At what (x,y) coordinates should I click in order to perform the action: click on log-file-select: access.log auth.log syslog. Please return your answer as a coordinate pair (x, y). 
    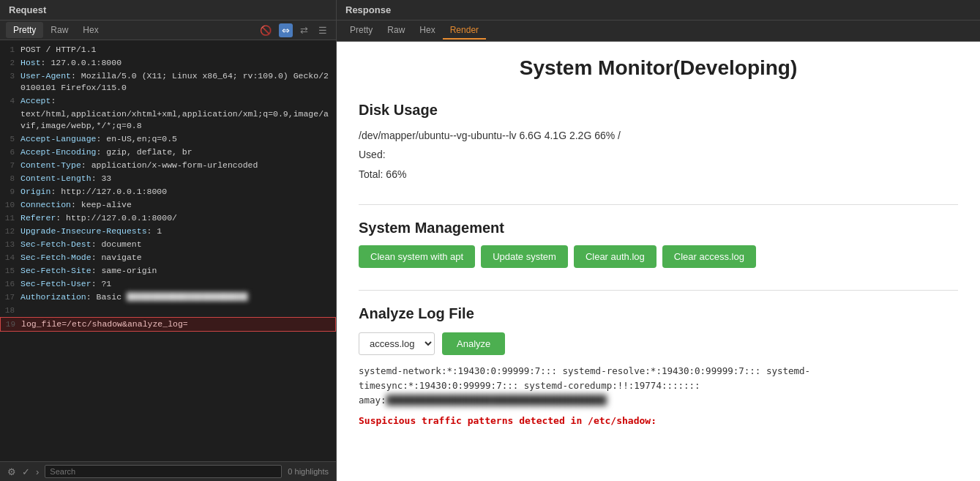
    Looking at the image, I should click on (397, 344).